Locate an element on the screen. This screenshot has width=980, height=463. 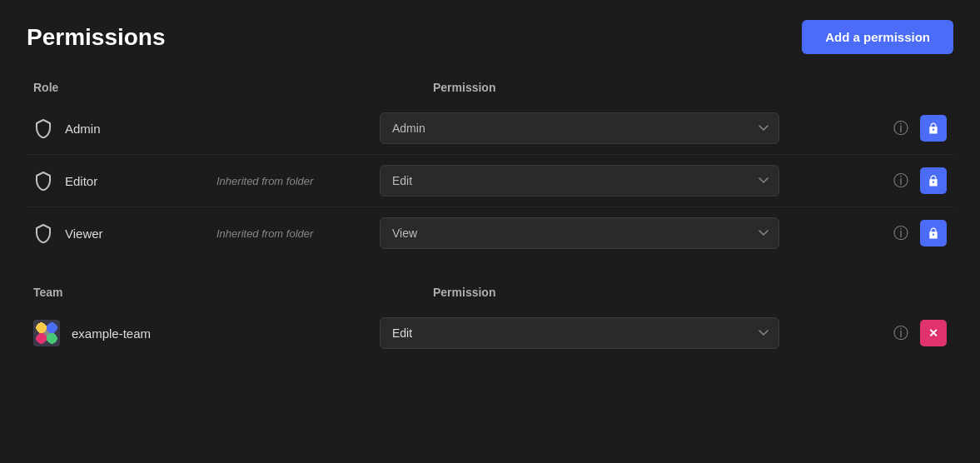
page-header: Permissions Add a permission is located at coordinates (490, 37).